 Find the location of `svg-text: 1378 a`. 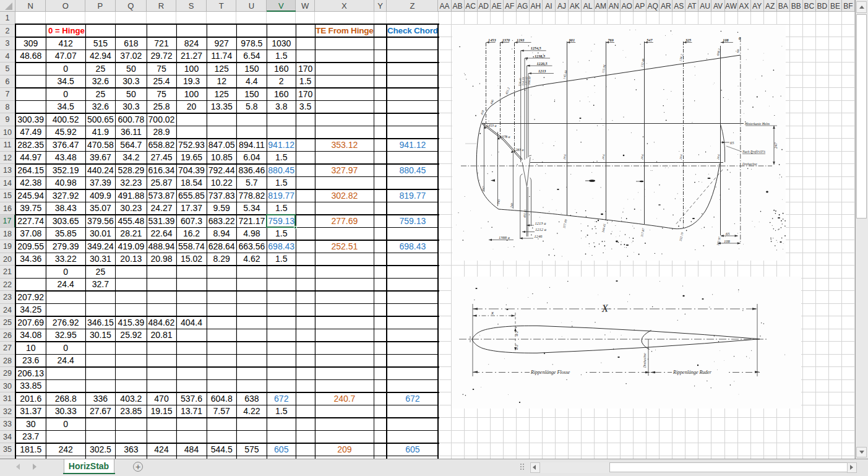

svg-text: 1378 a is located at coordinates (505, 137).